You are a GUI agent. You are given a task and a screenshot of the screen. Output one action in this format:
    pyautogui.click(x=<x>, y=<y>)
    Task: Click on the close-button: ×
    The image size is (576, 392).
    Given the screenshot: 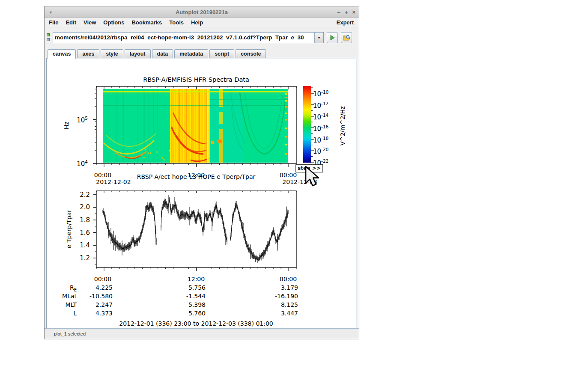 What is the action you would take?
    pyautogui.click(x=354, y=12)
    